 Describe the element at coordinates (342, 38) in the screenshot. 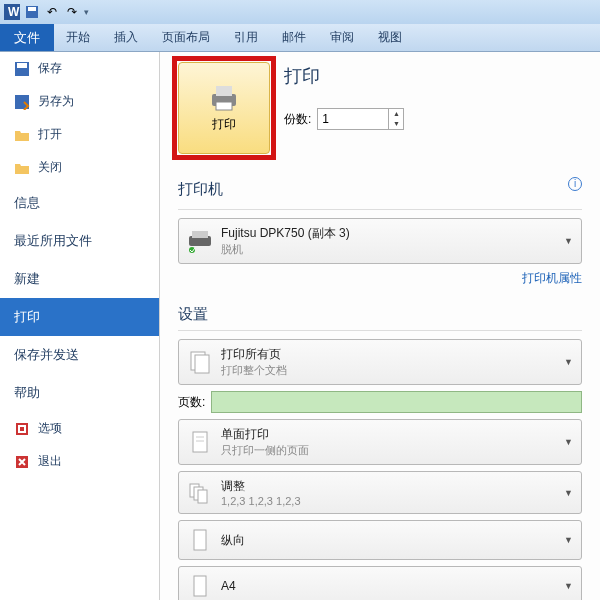

I see `tab-review: 审阅` at that location.